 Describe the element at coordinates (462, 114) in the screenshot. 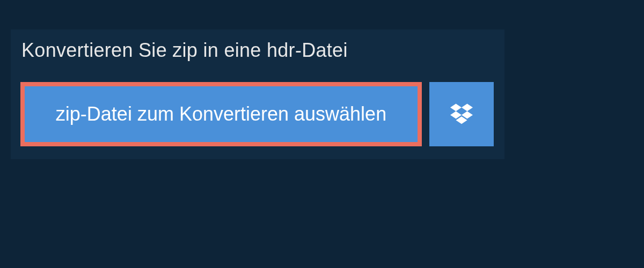

I see `dropbox-button` at that location.